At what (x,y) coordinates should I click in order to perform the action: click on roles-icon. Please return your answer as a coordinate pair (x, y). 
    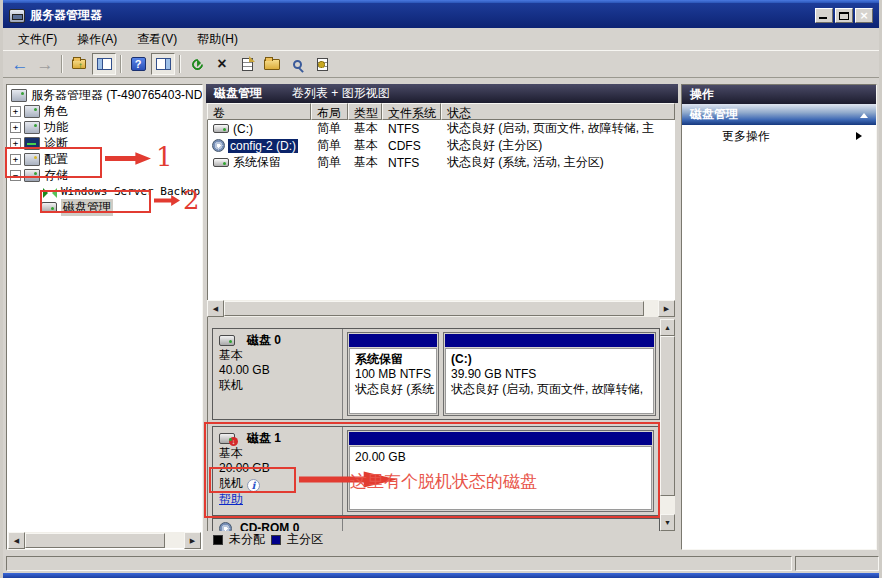
    Looking at the image, I should click on (32, 112).